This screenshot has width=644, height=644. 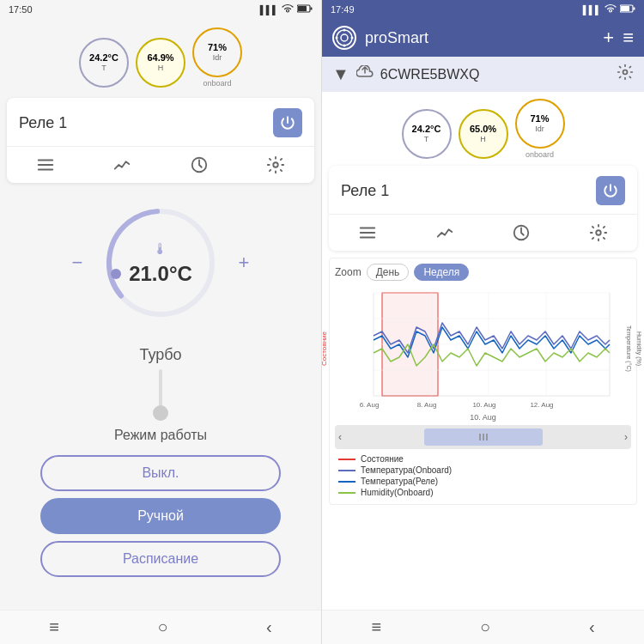 What do you see at coordinates (77, 263) in the screenshot?
I see `temp-decrease-button: −` at bounding box center [77, 263].